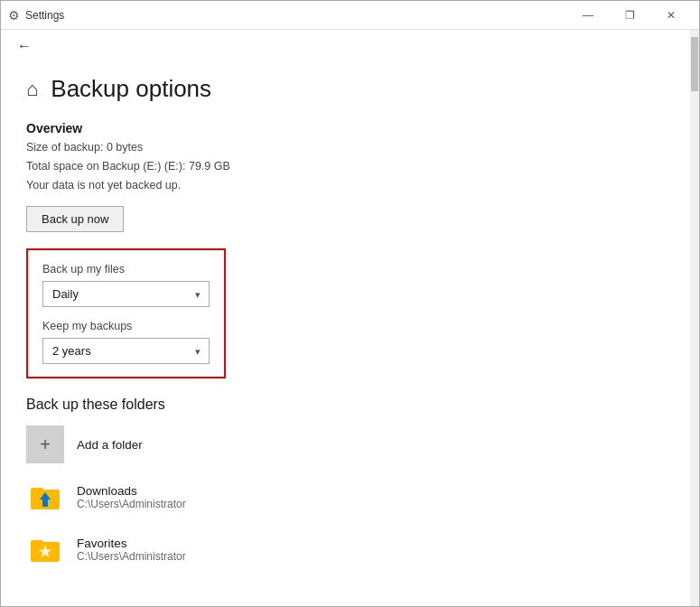 The image size is (700, 607). I want to click on minimize-button: —, so click(588, 15).